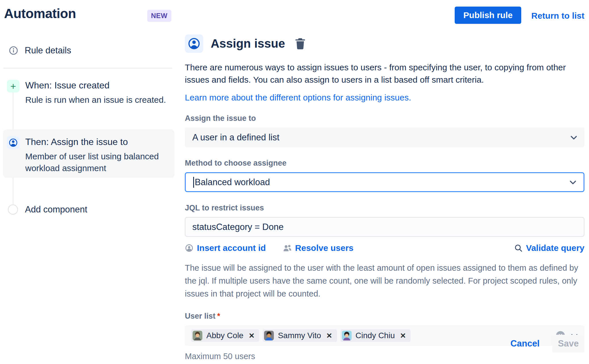 The image size is (589, 364). What do you see at coordinates (385, 281) in the screenshot?
I see `balanced-workload-helper: The issue will be assigned to the user w…` at bounding box center [385, 281].